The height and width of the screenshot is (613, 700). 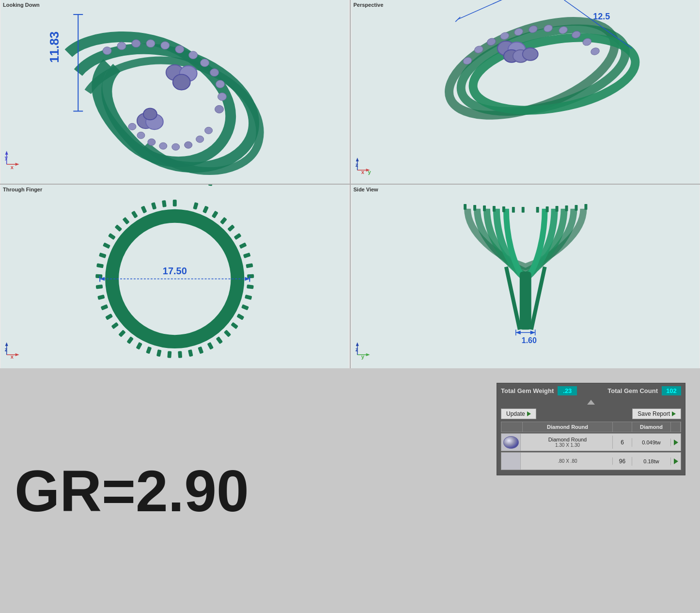 What do you see at coordinates (591, 391) in the screenshot?
I see `gem-totals-row: Total Gem Weight .23 Total Gem Count 102` at bounding box center [591, 391].